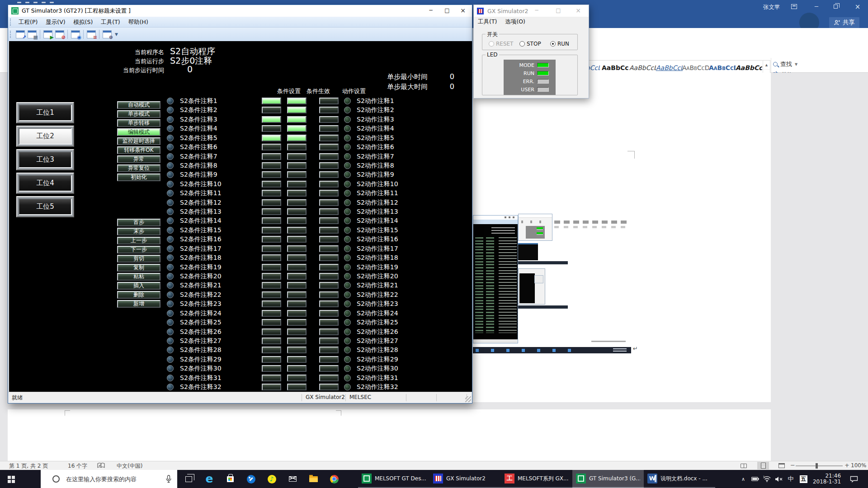 This screenshot has width=868, height=488. What do you see at coordinates (827, 482) in the screenshot?
I see `tray-date: 2018-1-31` at bounding box center [827, 482].